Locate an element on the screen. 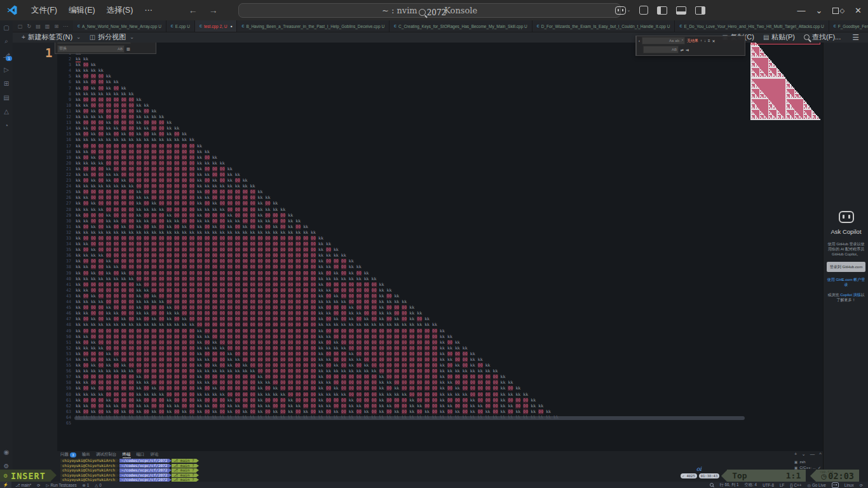  timer-icon: ◔ is located at coordinates (6, 125).